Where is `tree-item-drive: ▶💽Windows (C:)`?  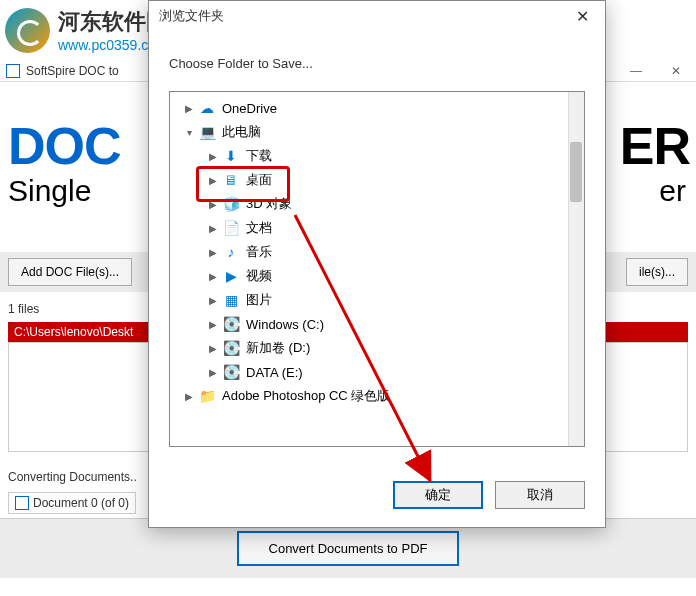
tree-item-drive: ▶💽Windows (C:) is located at coordinates (377, 324).